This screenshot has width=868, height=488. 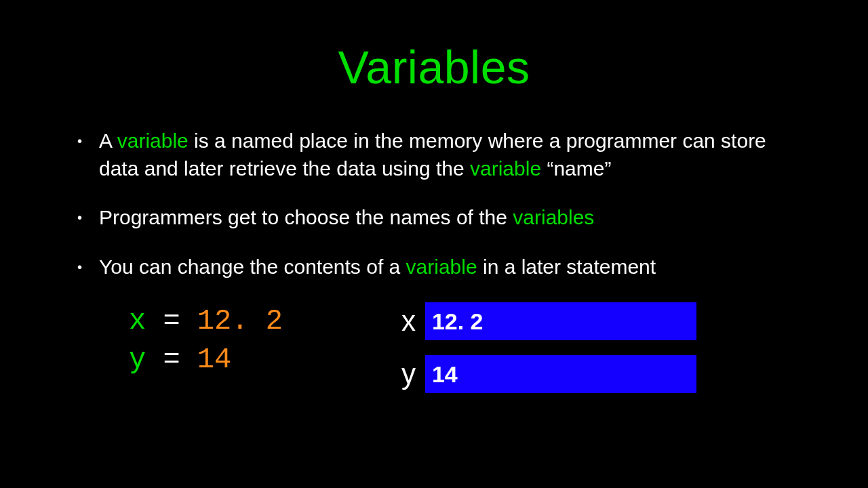 I want to click on code-variable: x, so click(x=137, y=321).